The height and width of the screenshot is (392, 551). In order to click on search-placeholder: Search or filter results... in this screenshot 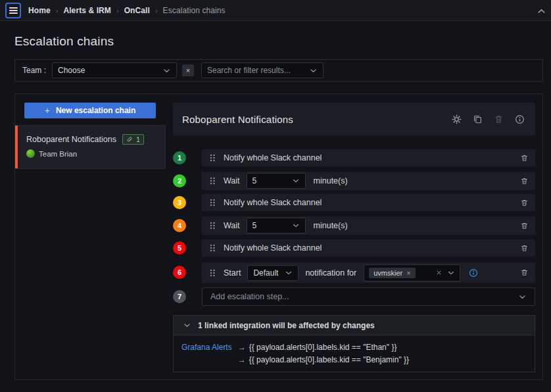, I will do `click(249, 70)`.